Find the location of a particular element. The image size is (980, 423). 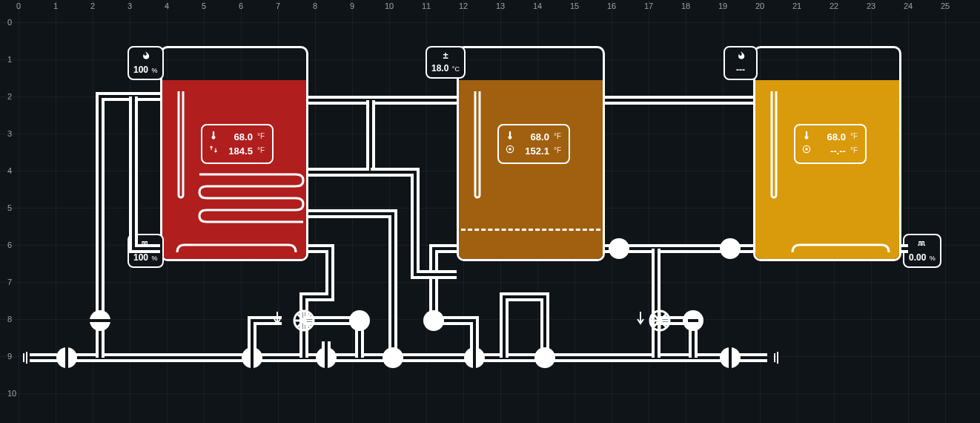

tank-b: 68.0 °F 152.1 °F is located at coordinates (531, 154).